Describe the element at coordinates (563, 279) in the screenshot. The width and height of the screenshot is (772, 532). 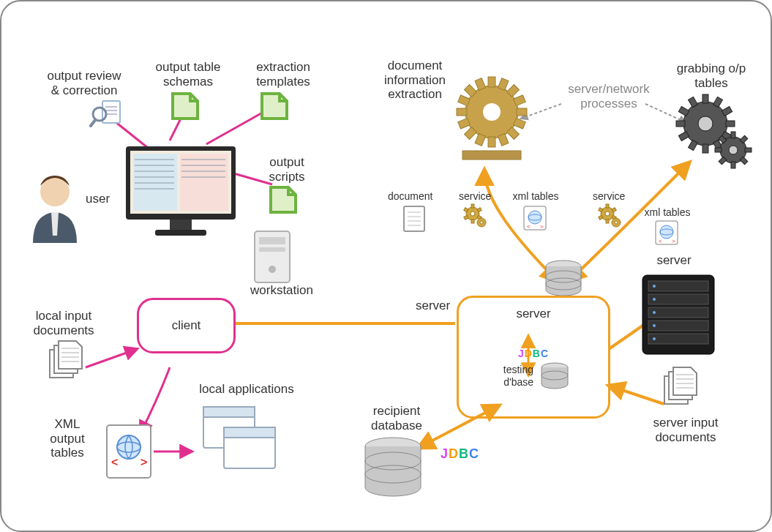
I see `db-top-icon` at that location.